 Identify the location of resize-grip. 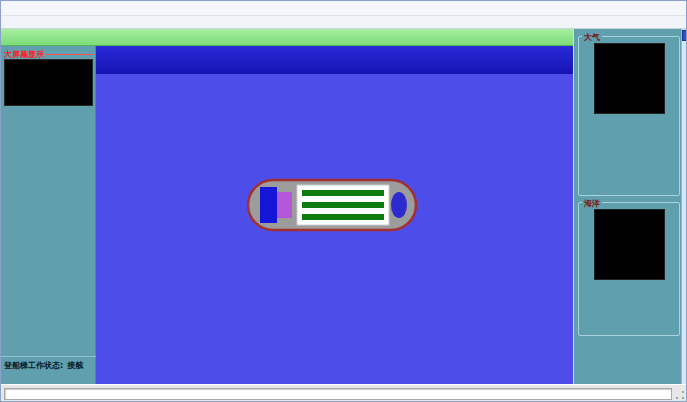
(680, 395).